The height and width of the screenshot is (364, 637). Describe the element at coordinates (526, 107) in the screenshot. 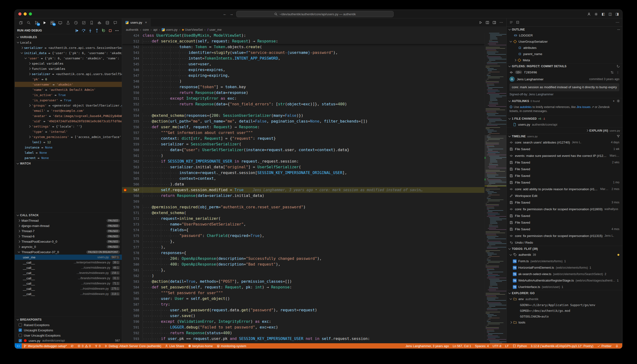

I see `autolink-link: autolinks` at that location.